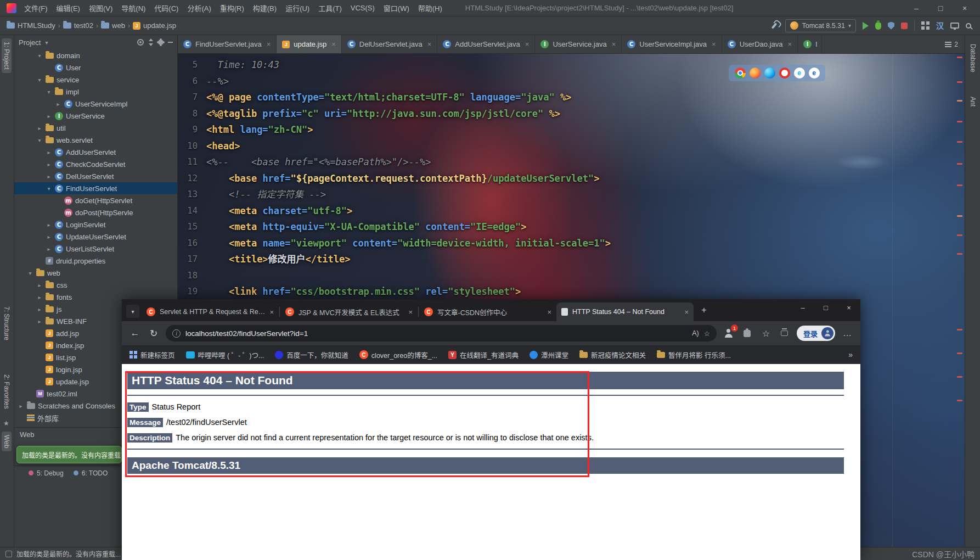 This screenshot has height=560, width=980. I want to click on editor-tab: CUserServiceImpl.java×, so click(672, 44).